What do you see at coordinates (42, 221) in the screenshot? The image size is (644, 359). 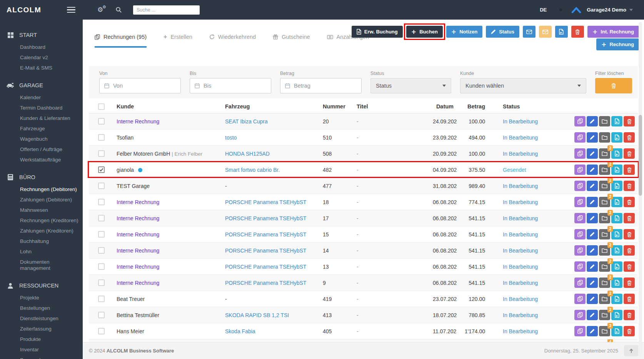 I see `sidebar-item-rechnungen-kreditoren: Rechnungen (Kreditoren)` at bounding box center [42, 221].